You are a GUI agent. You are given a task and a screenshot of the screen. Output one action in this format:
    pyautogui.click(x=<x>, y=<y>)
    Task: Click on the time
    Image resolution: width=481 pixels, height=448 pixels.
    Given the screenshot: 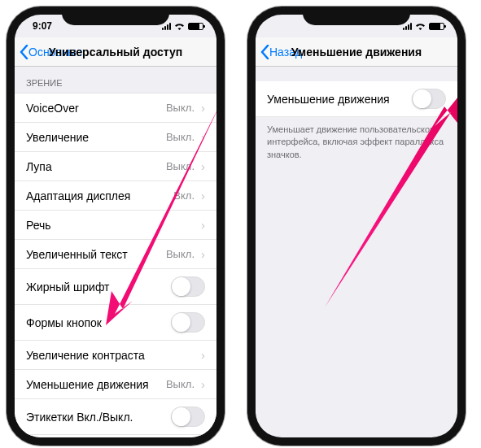 What is the action you would take?
    pyautogui.click(x=275, y=26)
    